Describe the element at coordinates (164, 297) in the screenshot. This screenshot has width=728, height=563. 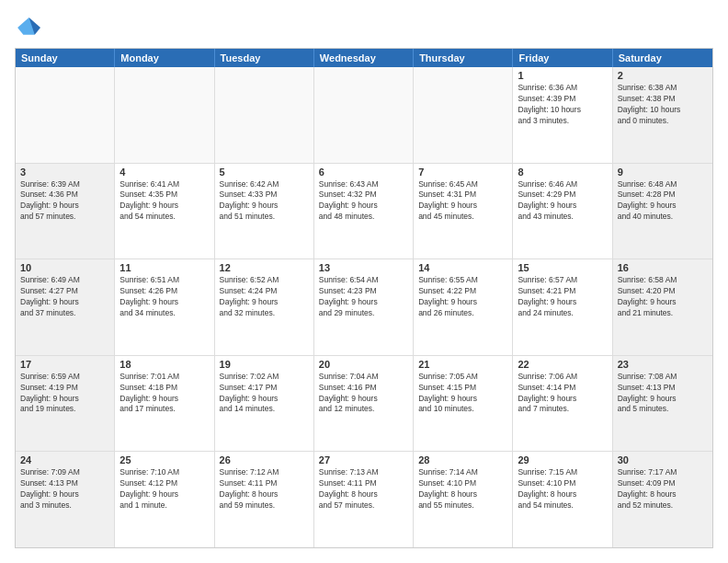
I see `day-info: Sunrise: 6:51 AM Sunset: 4:26 PM Dayligh…` at that location.